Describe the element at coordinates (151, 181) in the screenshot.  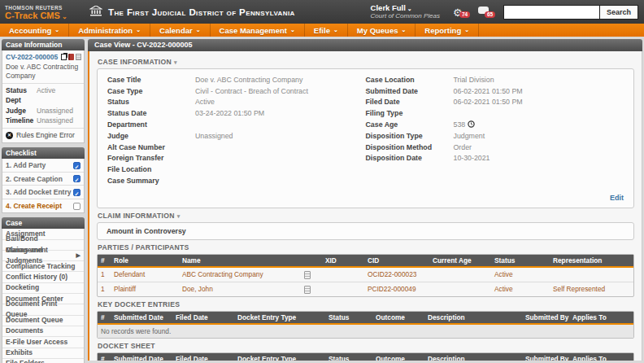
I see `field-label: Case Summary` at that location.